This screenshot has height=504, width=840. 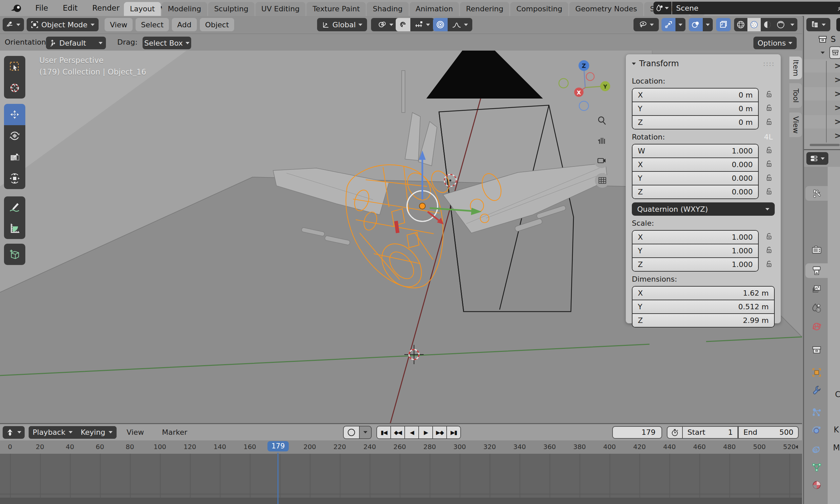 I want to click on play-button: ▶, so click(x=425, y=433).